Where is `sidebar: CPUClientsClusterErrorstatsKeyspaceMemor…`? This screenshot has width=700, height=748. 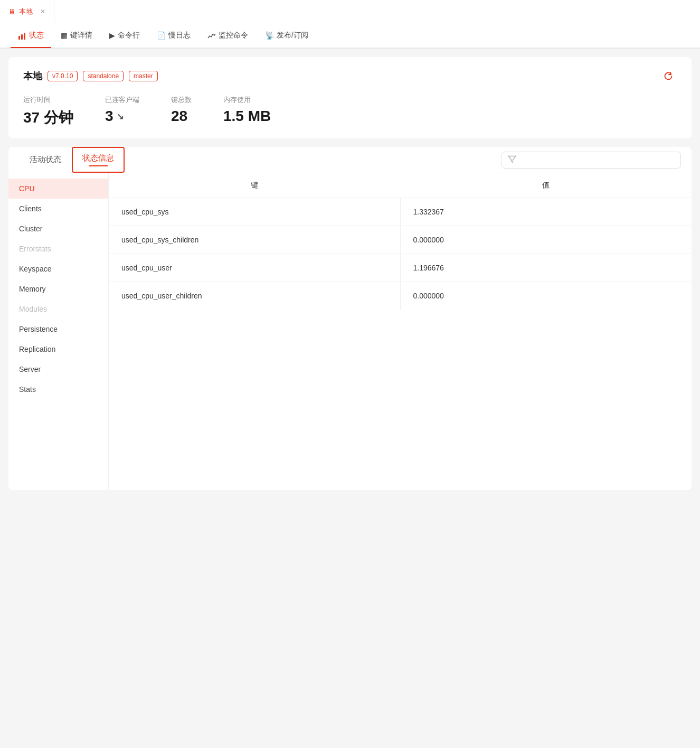
sidebar: CPUClientsClusterErrorstatsKeyspaceMemor… is located at coordinates (59, 332).